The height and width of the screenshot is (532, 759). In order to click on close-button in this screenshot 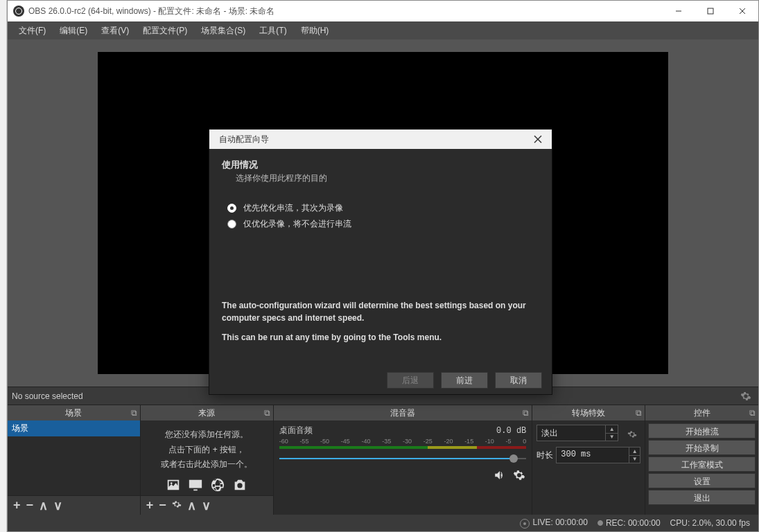, I will do `click(742, 11)`.